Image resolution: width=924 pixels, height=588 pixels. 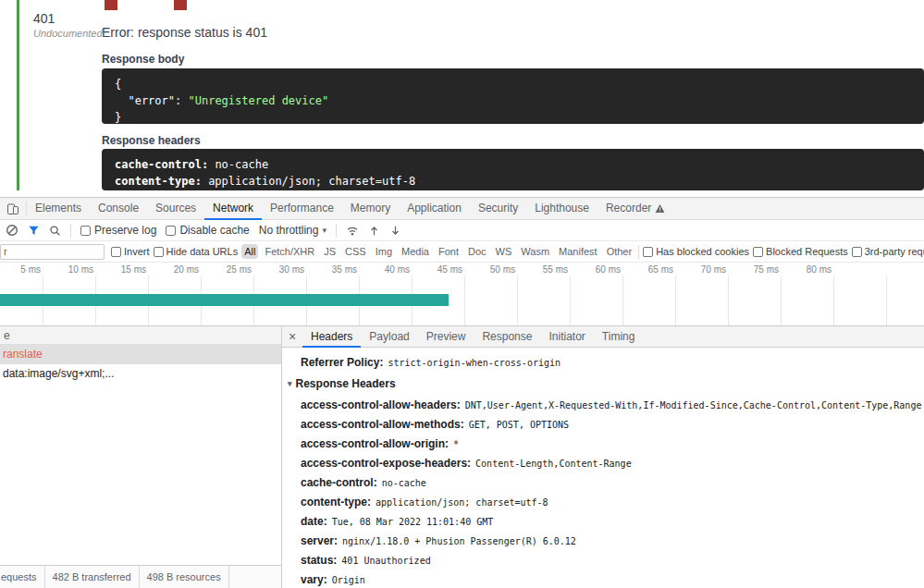 I want to click on tab-performance: Performance, so click(x=302, y=209).